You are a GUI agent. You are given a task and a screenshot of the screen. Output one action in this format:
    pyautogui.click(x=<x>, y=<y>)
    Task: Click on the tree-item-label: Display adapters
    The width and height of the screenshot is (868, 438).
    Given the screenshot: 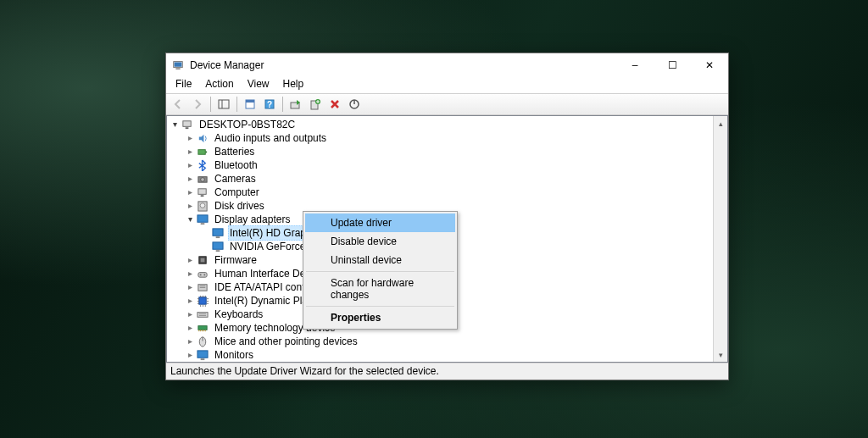 What is the action you would take?
    pyautogui.click(x=253, y=219)
    